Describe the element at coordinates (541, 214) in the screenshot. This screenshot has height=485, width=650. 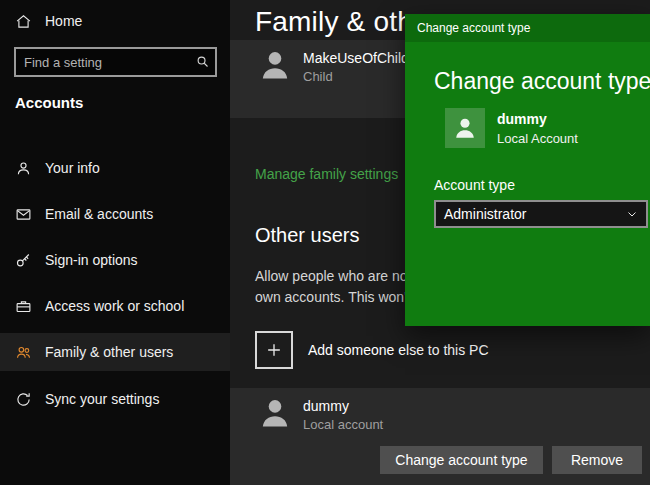
I see `account-type-dropdown: Administrator` at that location.